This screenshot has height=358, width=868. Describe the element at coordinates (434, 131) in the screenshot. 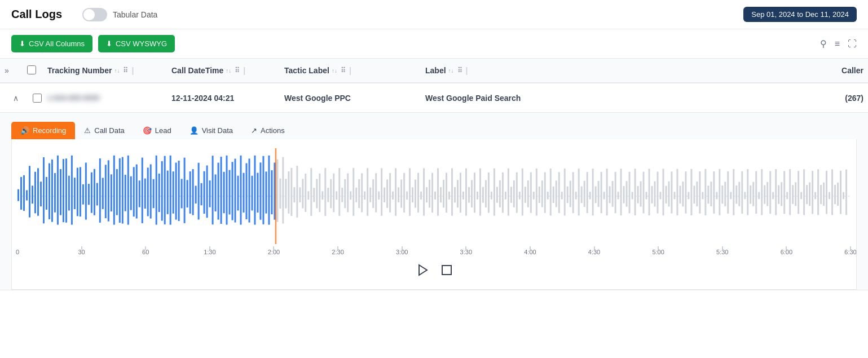

I see `recording-tab-bar: 🔊 Recording ⚠ Call Data 🎯 Lead 👤 Visit D…` at that location.